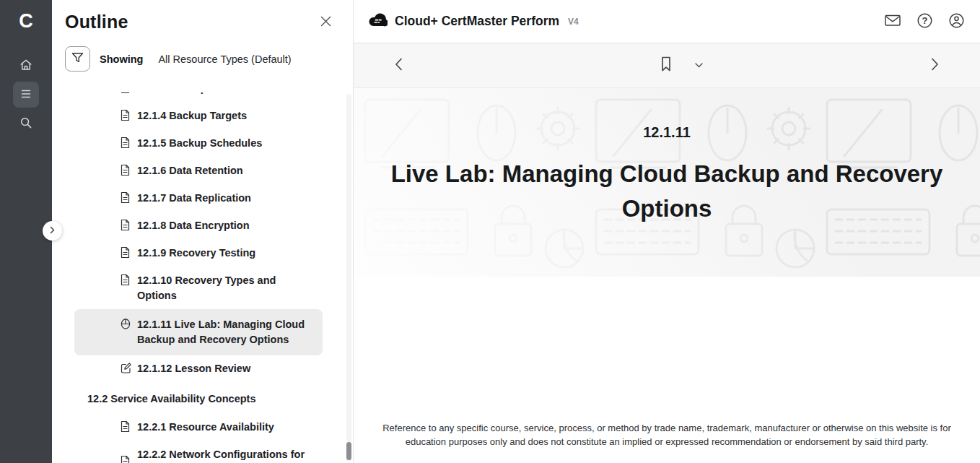 Image resolution: width=980 pixels, height=463 pixels. I want to click on lesson-title: Live Lab: Managing Cloud Backup and Reco…, so click(667, 191).